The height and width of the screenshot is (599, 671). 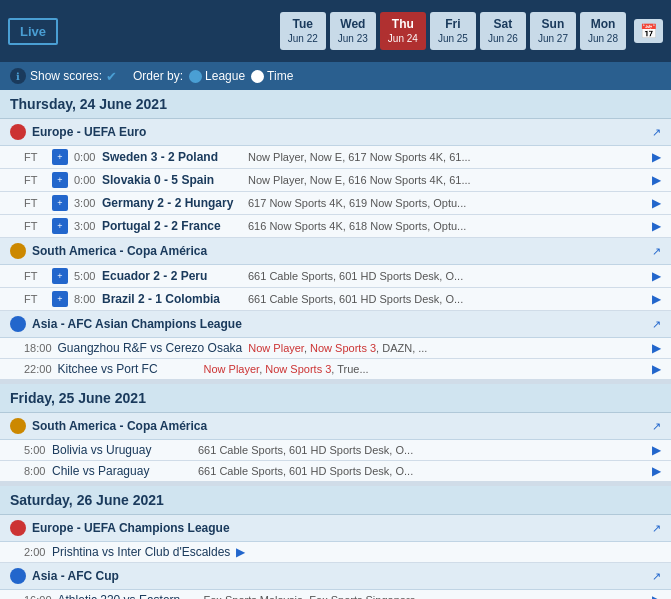 What do you see at coordinates (172, 299) in the screenshot?
I see `match-score: Brazil 2 - 1 Colombia` at bounding box center [172, 299].